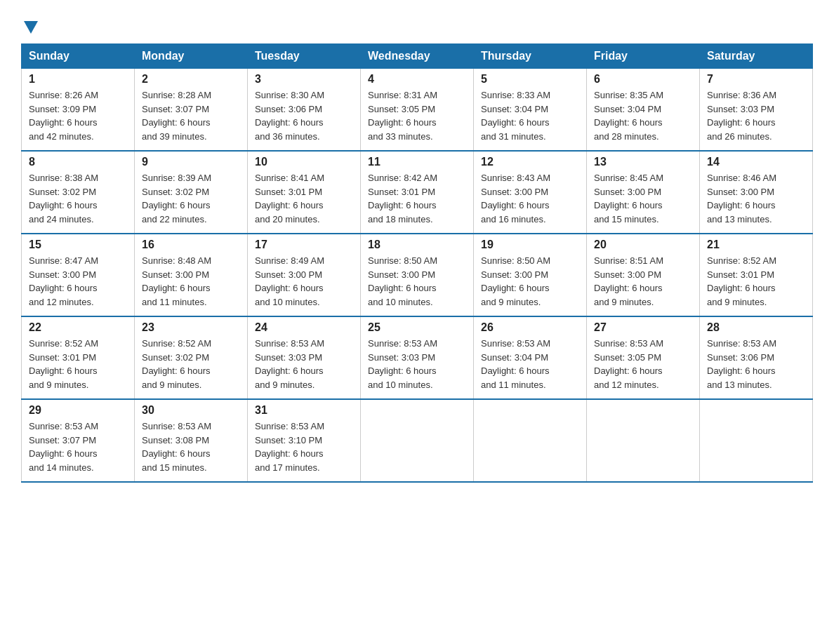 The image size is (834, 644). Describe the element at coordinates (417, 110) in the screenshot. I see `calendar-week-1: 1 Sunrise: 8:26 AM Sunset: 3:09 PM Dayli…` at that location.